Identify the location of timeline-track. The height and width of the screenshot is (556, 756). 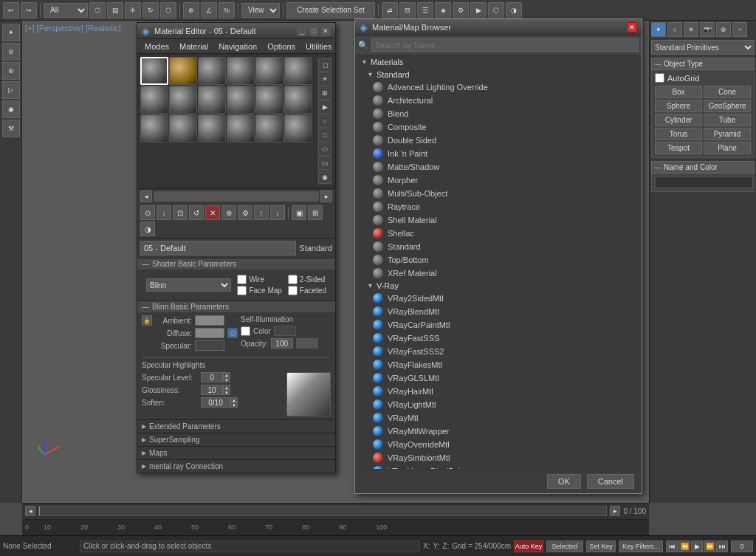
(323, 511).